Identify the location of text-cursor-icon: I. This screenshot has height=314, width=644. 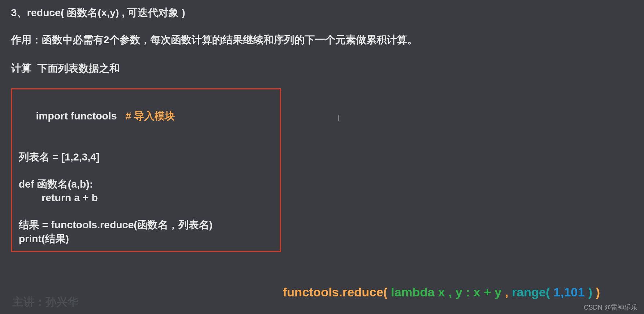
(339, 118).